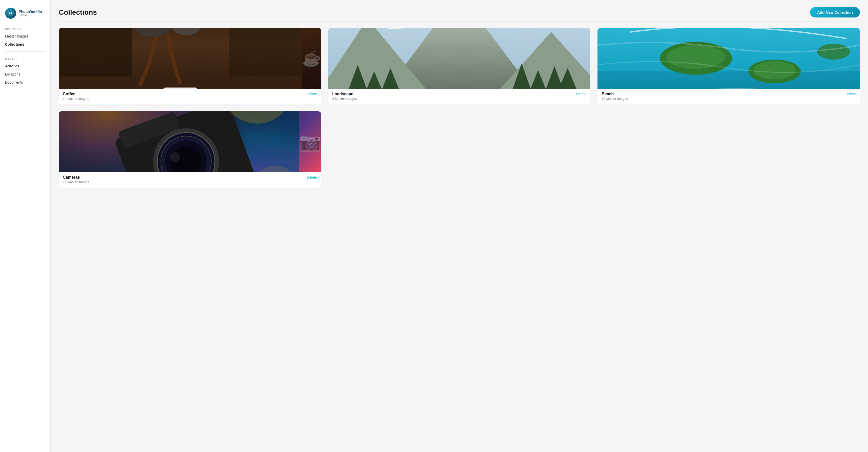  Describe the element at coordinates (190, 96) in the screenshot. I see `collection-info-coffee: Coffee Delete 14 Master Images` at that location.